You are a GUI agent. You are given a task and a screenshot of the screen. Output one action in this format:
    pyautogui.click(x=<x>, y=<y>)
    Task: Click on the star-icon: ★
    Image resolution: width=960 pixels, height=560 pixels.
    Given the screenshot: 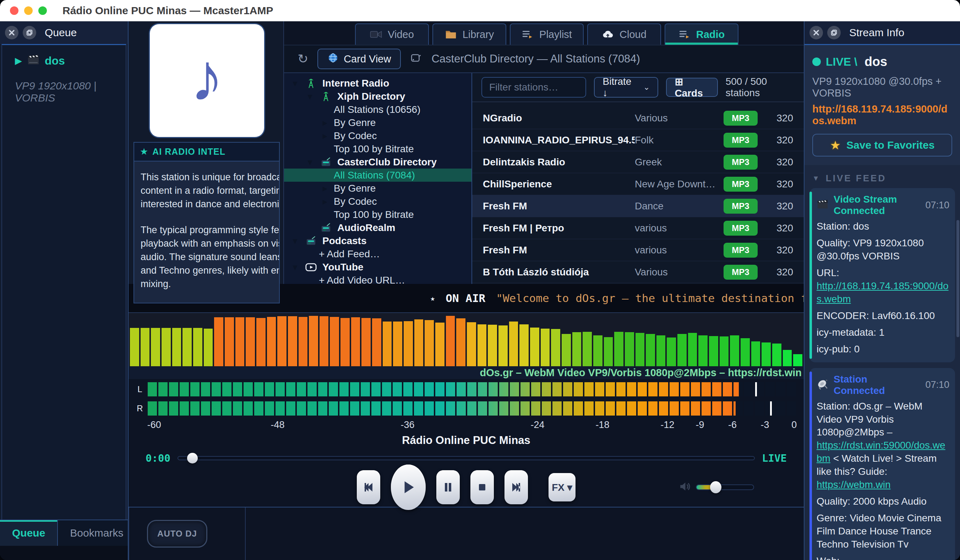 What is the action you would take?
    pyautogui.click(x=835, y=145)
    